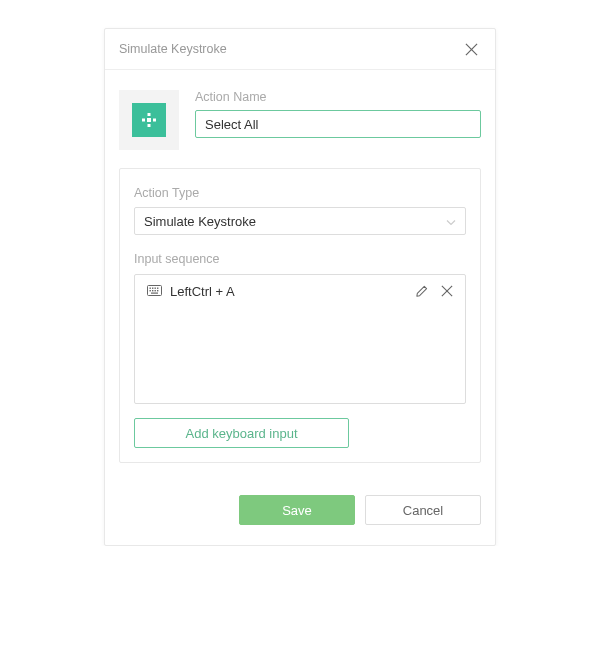 This screenshot has height=650, width=600. Describe the element at coordinates (423, 510) in the screenshot. I see `cancel-button-label: Cancel` at that location.